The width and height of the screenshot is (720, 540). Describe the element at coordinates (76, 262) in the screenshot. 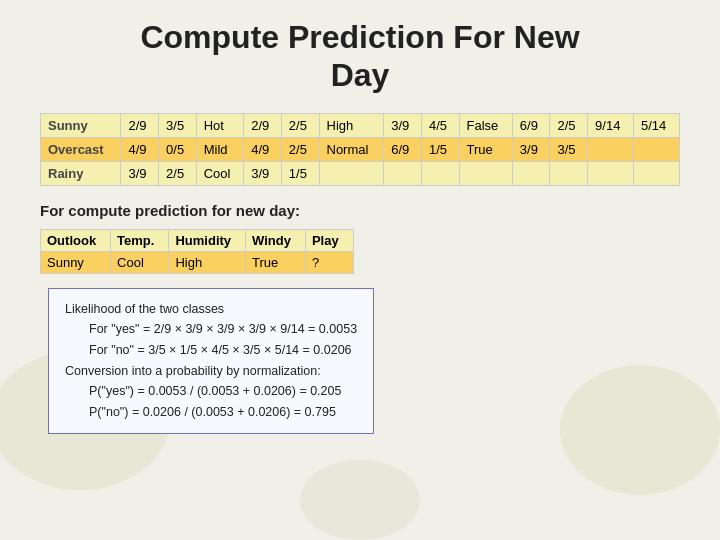

I see `new-day-data-cell: Sunny` at that location.